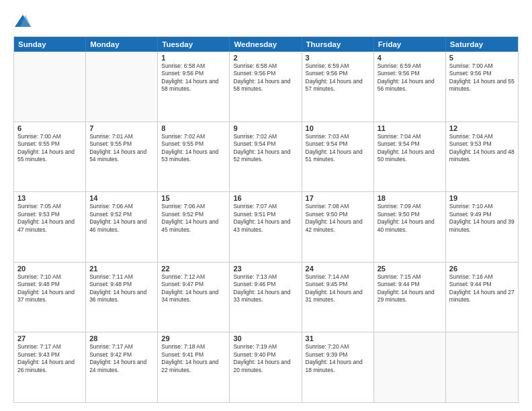 The height and width of the screenshot is (411, 532). I want to click on day-number: 31, so click(338, 338).